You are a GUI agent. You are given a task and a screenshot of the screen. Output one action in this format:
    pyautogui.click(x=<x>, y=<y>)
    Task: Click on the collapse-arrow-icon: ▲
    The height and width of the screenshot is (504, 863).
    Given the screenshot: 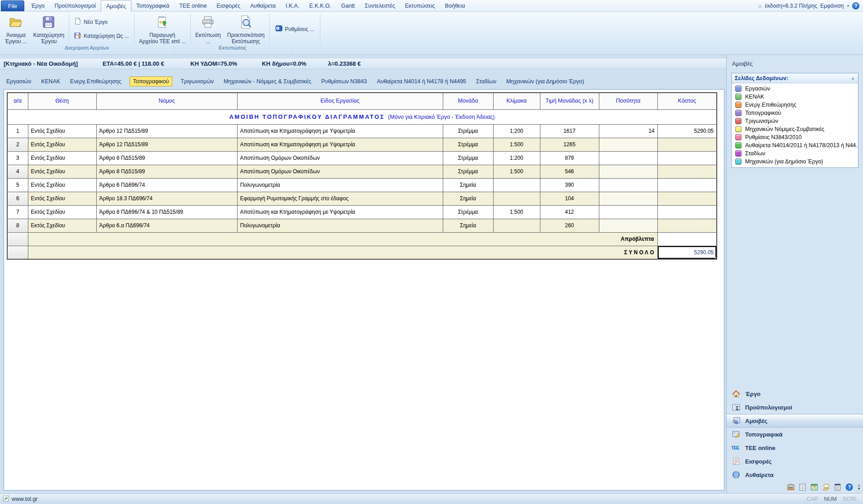 What is the action you would take?
    pyautogui.click(x=853, y=78)
    